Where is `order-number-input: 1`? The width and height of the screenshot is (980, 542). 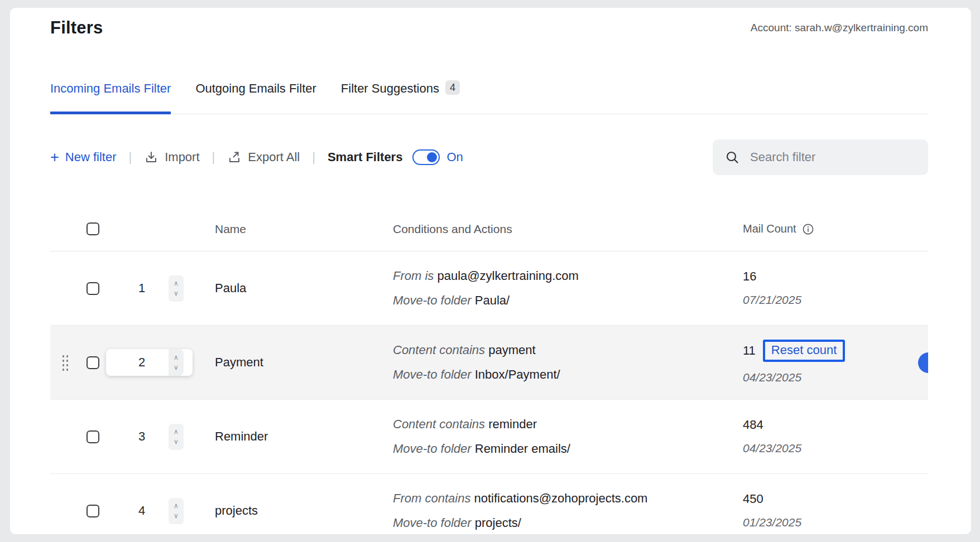
order-number-input: 1 is located at coordinates (142, 288).